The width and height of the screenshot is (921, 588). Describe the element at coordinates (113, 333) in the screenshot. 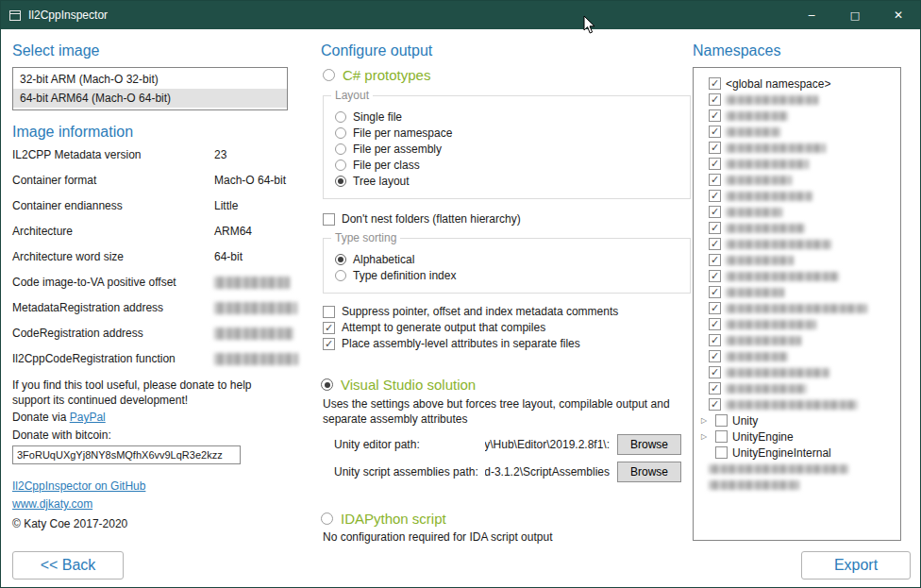

I see `info-label: CodeRegistration address` at that location.